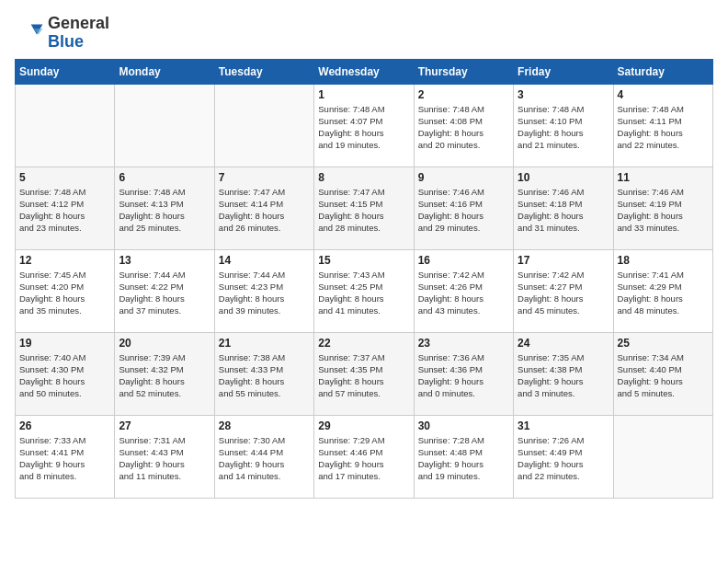  I want to click on week-row-4: 26Sunrise: 7:33 AM Sunset: 4:41 PM Dayli…, so click(364, 456).